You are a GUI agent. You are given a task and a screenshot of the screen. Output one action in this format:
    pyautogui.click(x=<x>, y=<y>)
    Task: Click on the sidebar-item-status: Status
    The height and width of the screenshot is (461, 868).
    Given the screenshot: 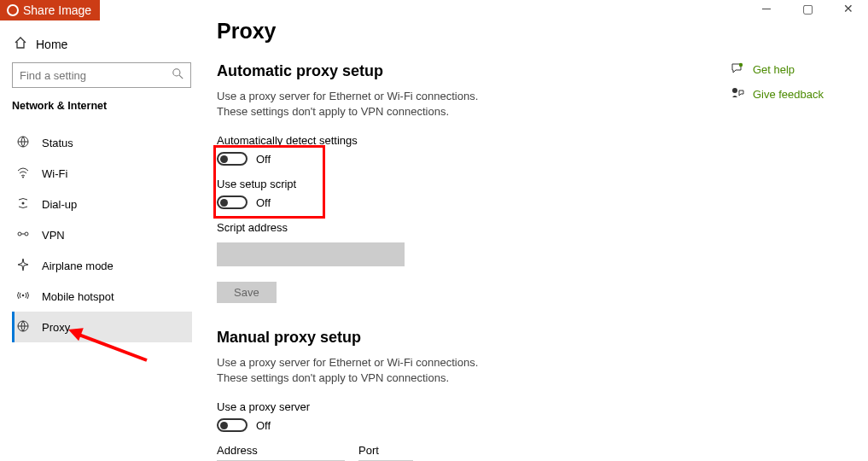 What is the action you would take?
    pyautogui.click(x=102, y=143)
    